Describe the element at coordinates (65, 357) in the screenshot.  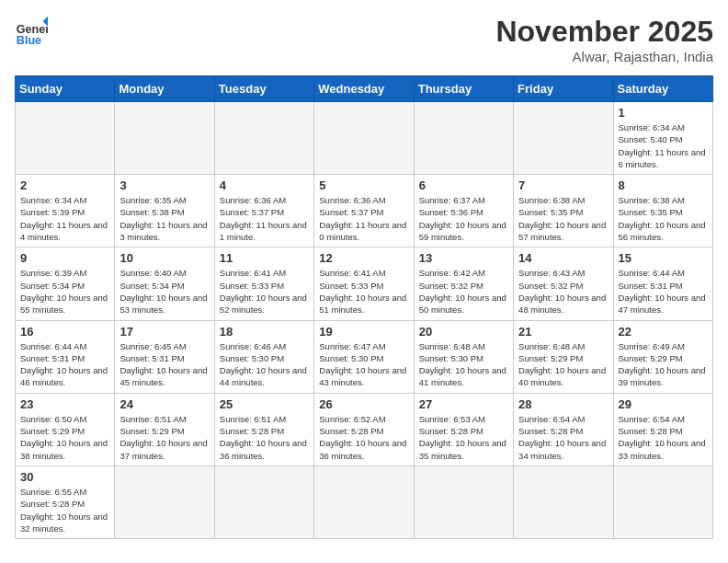
I see `calendar-cell: 16Sunrise: 6:44 AMSunset: 5:31 PMDayligh…` at that location.